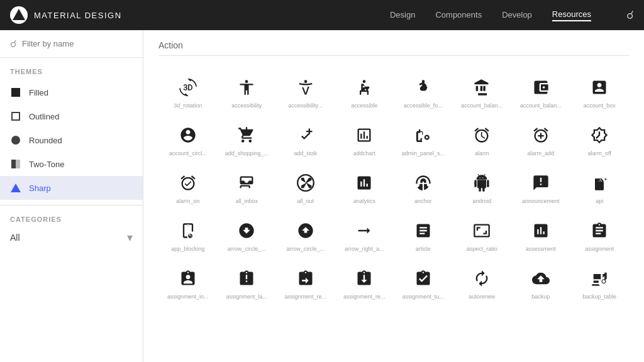 This screenshot has width=644, height=362. I want to click on icon-label: accessible_fo..., so click(423, 106).